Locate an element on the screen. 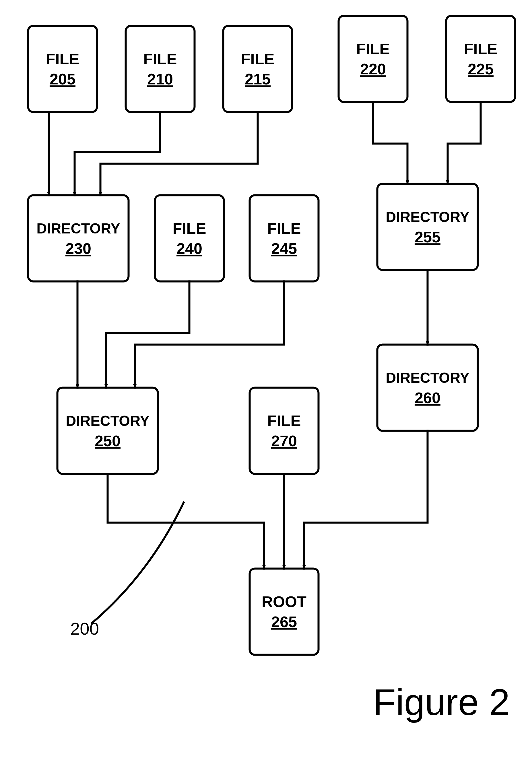 This screenshot has height=765, width=532. node-number: 245 is located at coordinates (284, 249).